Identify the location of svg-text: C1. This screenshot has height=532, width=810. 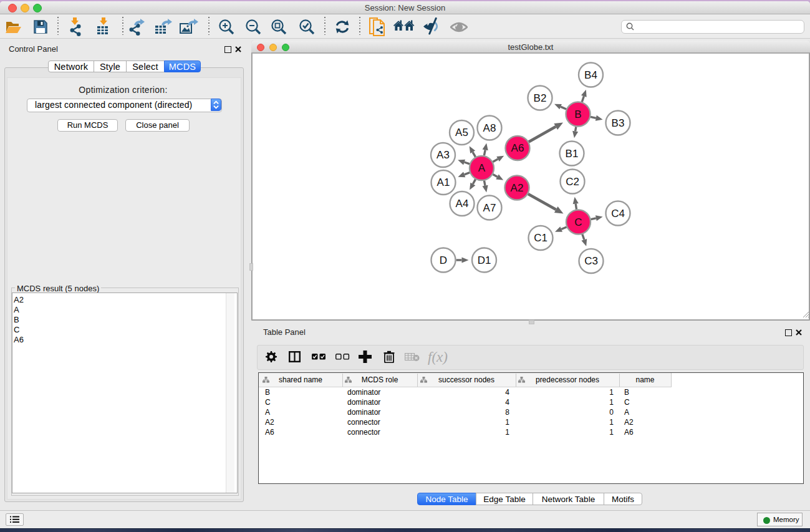
(541, 238).